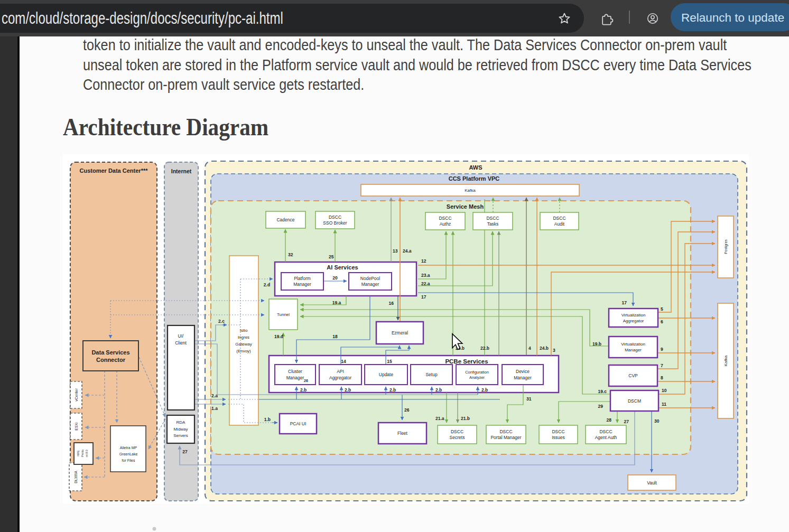 The height and width of the screenshot is (532, 789). I want to click on svg-text: Data Services, so click(110, 352).